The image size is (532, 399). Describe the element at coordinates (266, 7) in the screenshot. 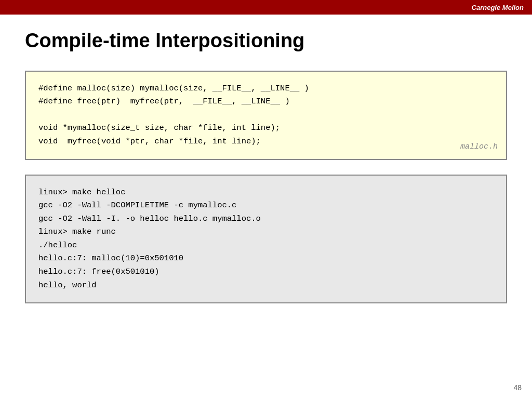

I see `top-bar: Carnegie Mellon` at that location.